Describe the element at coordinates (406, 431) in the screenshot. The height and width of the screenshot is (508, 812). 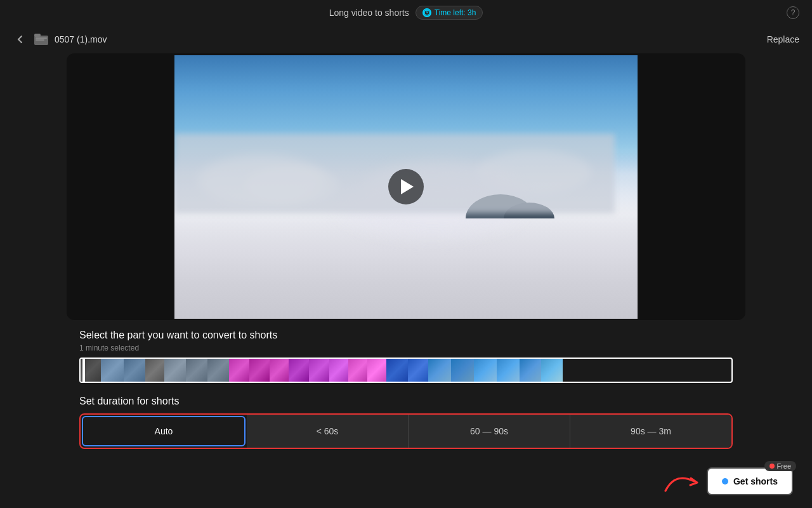
I see `duration-options: Auto < 60s 60 — 90s 90s — 3m` at that location.